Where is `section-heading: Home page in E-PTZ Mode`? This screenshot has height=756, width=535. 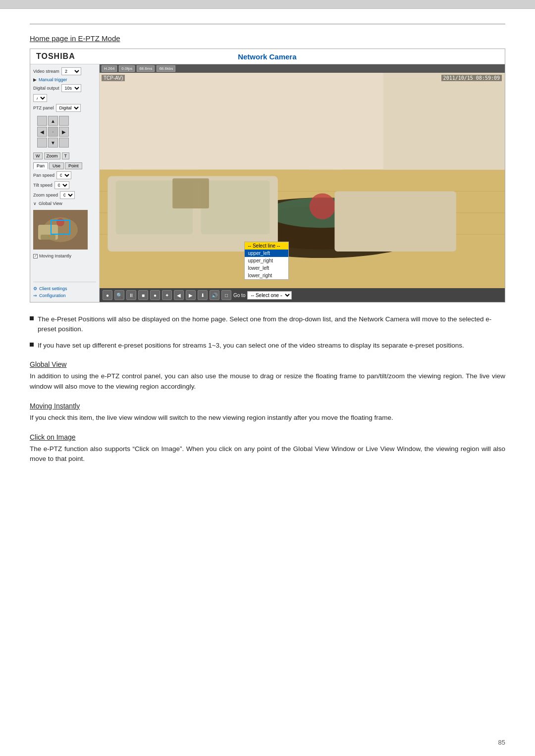 section-heading: Home page in E-PTZ Mode is located at coordinates (268, 39).